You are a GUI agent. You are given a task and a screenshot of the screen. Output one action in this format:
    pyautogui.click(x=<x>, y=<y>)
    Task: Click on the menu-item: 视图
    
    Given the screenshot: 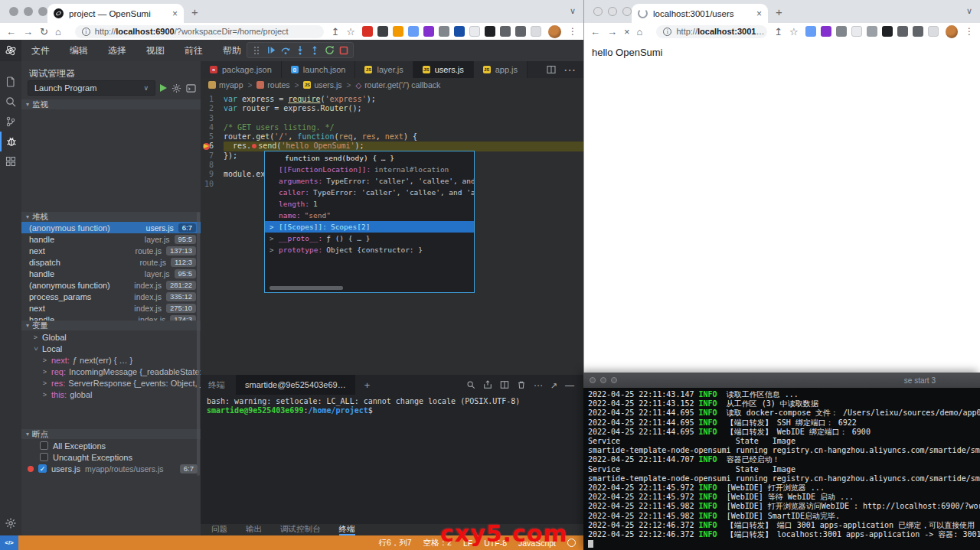 What is the action you would take?
    pyautogui.click(x=155, y=50)
    